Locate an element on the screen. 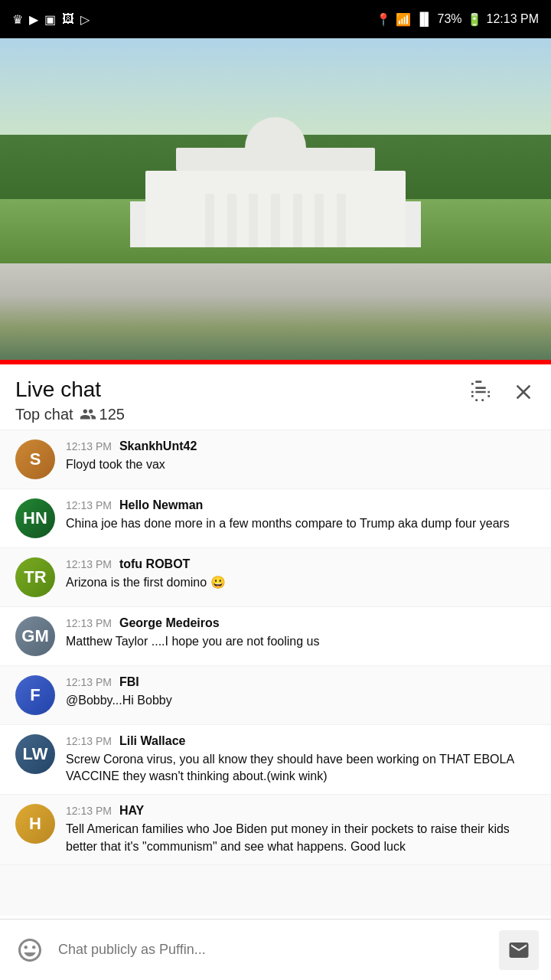 The height and width of the screenshot is (980, 551). message-meta: 12:13 PM Lili Wallace is located at coordinates (301, 741).